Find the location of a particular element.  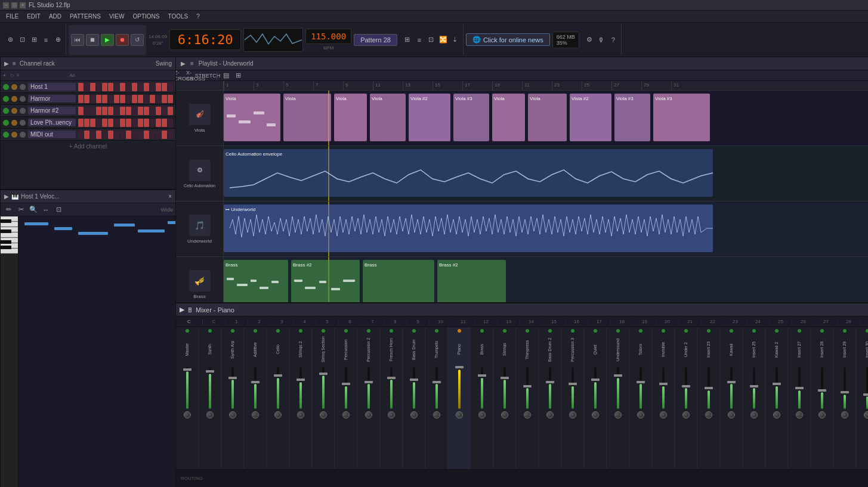

mixer-strip-27: Insert 27 is located at coordinates (799, 398).